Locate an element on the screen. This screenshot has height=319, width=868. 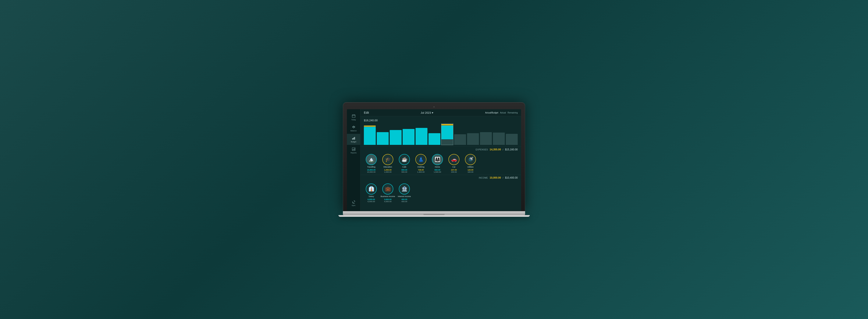
category-name-2: Cafe is located at coordinates (404, 167).